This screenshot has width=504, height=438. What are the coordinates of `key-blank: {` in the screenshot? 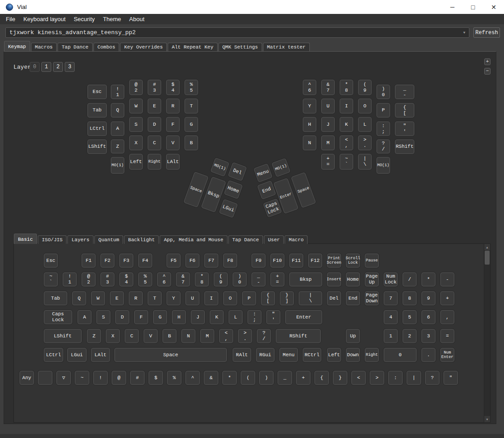 It's located at (322, 378).